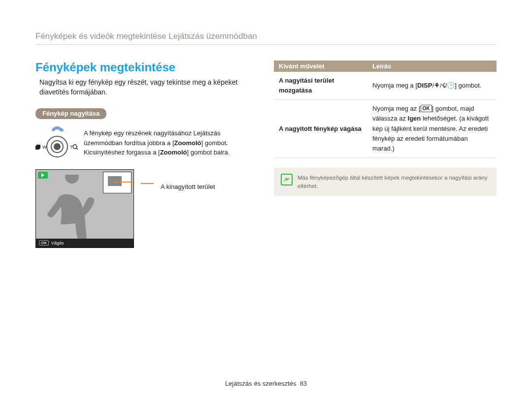 This screenshot has height=401, width=532. What do you see at coordinates (321, 86) in the screenshot?
I see `op-move-zoom-area: A nagyítási terület mozgatása` at bounding box center [321, 86].